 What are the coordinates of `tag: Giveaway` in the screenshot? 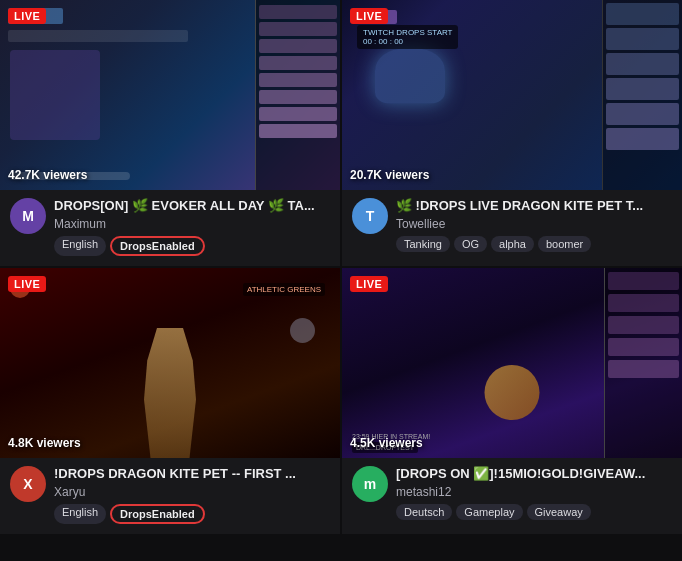 It's located at (559, 512).